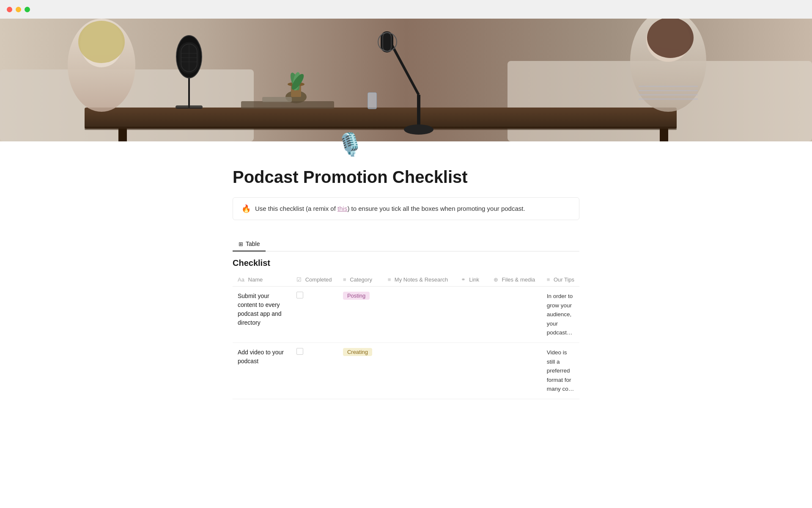 The width and height of the screenshot is (812, 508). What do you see at coordinates (406, 280) in the screenshot?
I see `table-header-row: Aa Name ☑ Completed ≡ Category ≡ My Note…` at bounding box center [406, 280].